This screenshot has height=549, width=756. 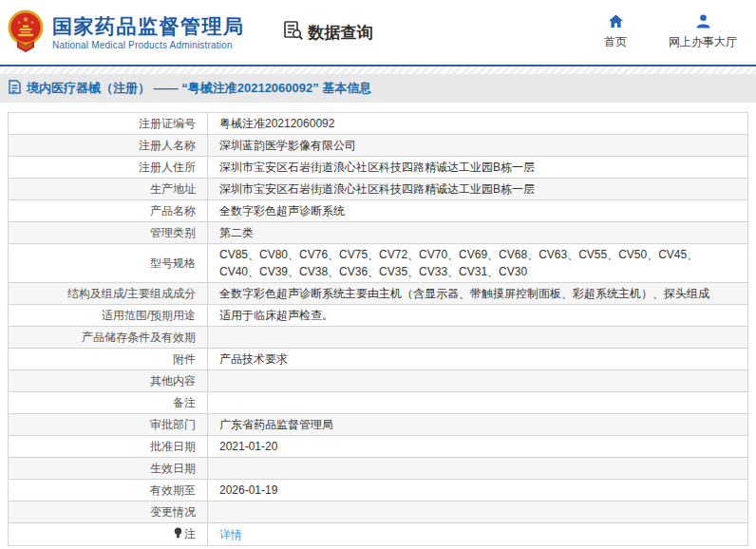 What do you see at coordinates (378, 88) in the screenshot?
I see `breadcrumb: 境内医疗器械（注册） —— “粤械注准20212060092” 基本信息` at bounding box center [378, 88].